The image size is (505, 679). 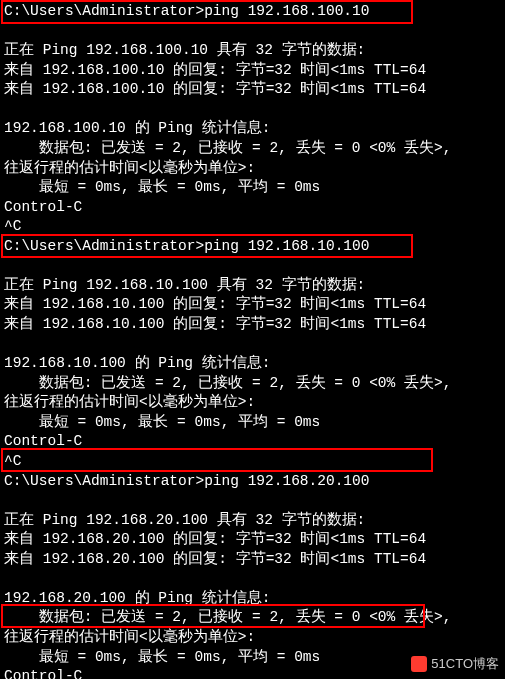 I want to click on watermark: 51CTO博客, so click(x=455, y=664).